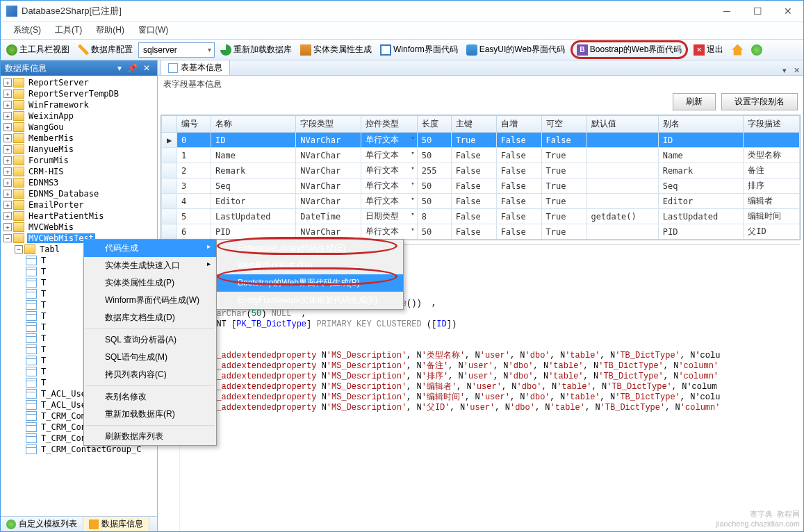 The width and height of the screenshot is (804, 532). I want to click on menu-item: 实体类生成快速入口, so click(150, 265).